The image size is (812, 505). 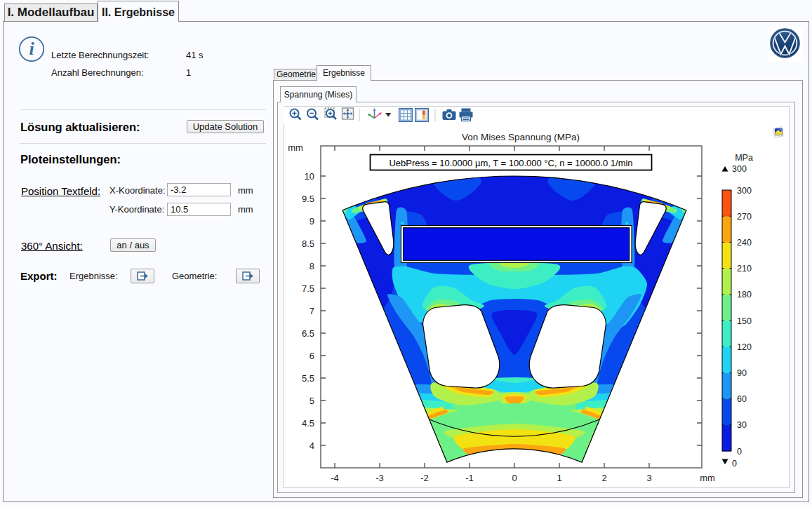 What do you see at coordinates (604, 478) in the screenshot?
I see `svg-text: 2` at bounding box center [604, 478].